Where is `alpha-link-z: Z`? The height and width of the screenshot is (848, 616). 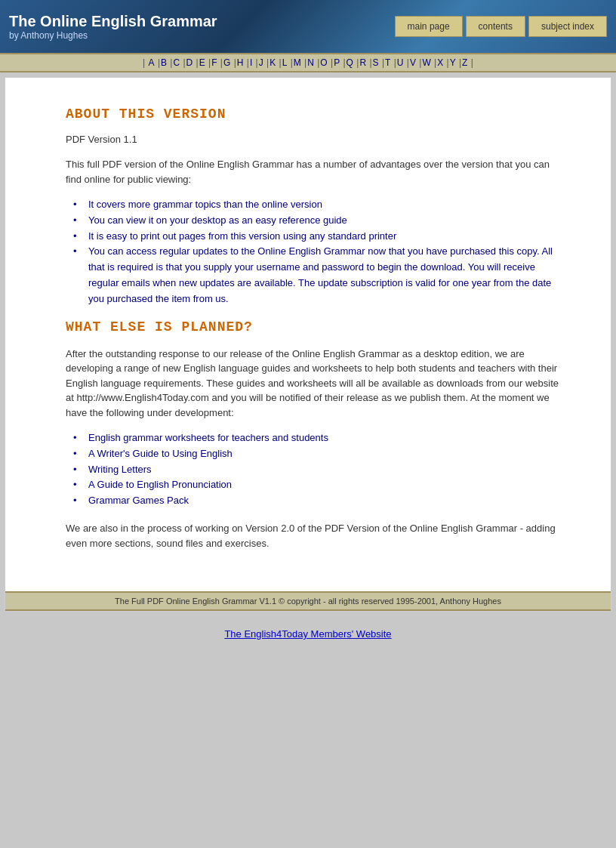
alpha-link-z: Z is located at coordinates (465, 63).